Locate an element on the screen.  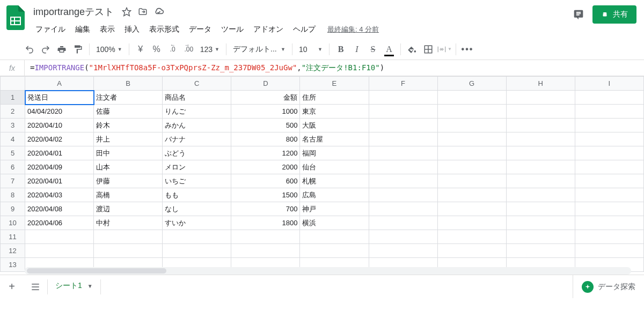
menu-item: ツール is located at coordinates (232, 29).